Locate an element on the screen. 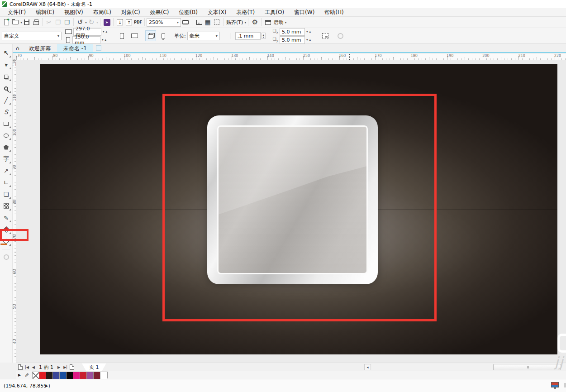  next-page-button: ▶ is located at coordinates (59, 368).